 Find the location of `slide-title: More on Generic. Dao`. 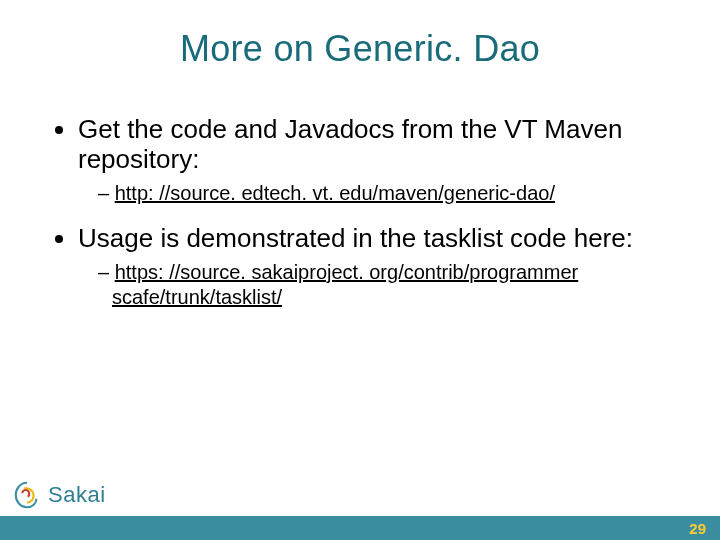

slide-title: More on Generic. Dao is located at coordinates (360, 35).